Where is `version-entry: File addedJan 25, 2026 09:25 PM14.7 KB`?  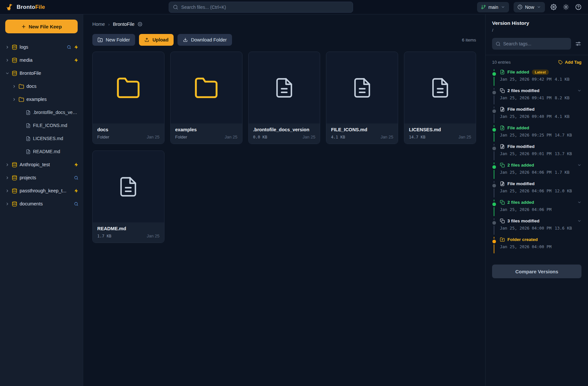 version-entry: File addedJan 25, 2026 09:25 PM14.7 KB is located at coordinates (537, 135).